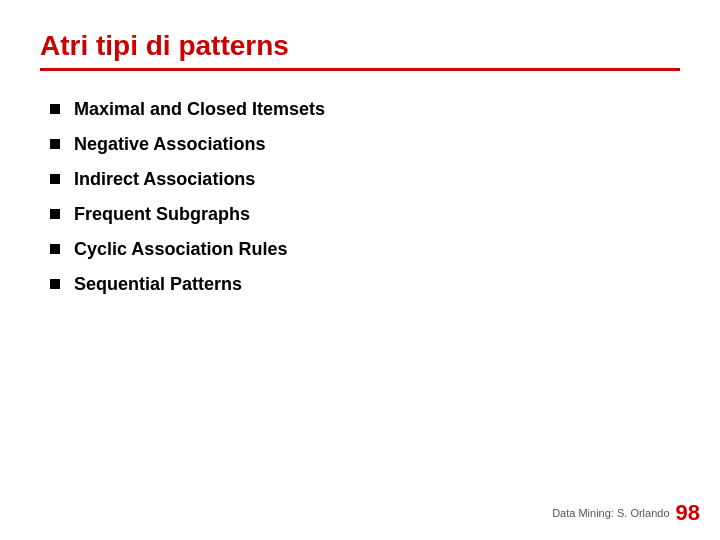  What do you see at coordinates (610, 513) in the screenshot?
I see `footer-label: Data Mining: S. Orlando` at bounding box center [610, 513].